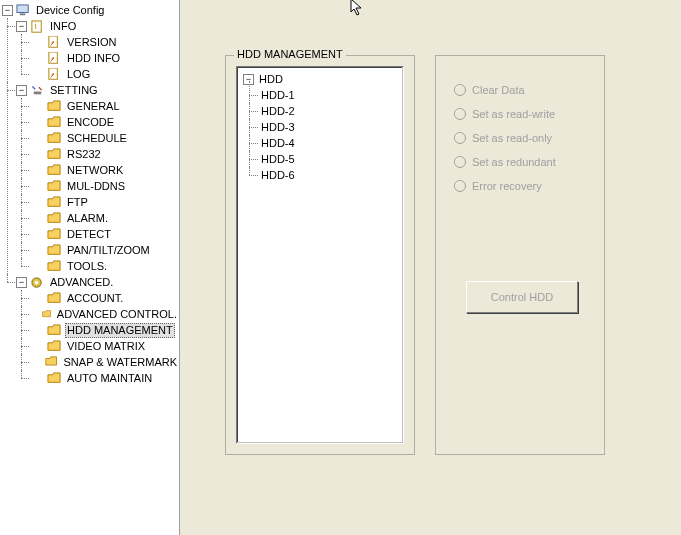 The width and height of the screenshot is (681, 535). I want to click on hdd-leaf: HDD-1, so click(329, 95).